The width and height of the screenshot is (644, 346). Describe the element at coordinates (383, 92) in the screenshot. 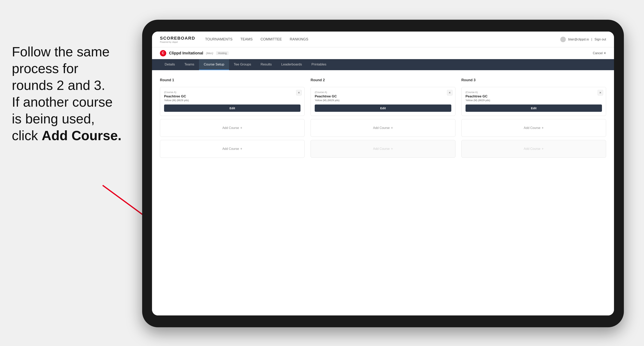

I see `round-2-course-label: (Course A)` at that location.